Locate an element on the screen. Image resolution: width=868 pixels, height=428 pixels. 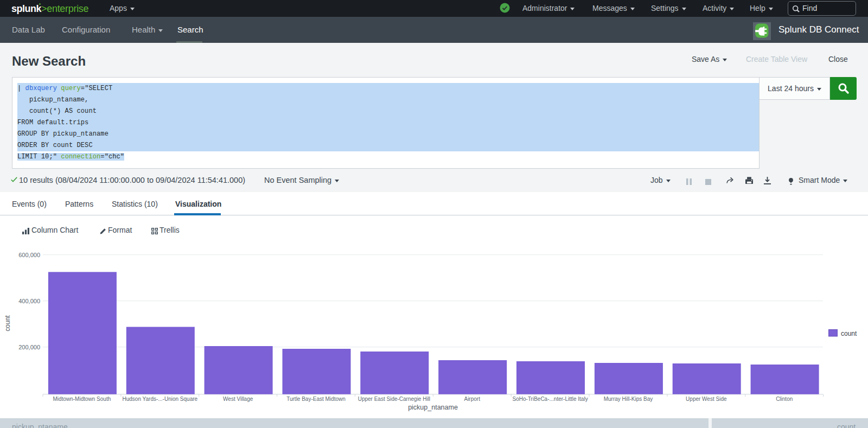
svg-text: pickup_ntaname is located at coordinates (433, 407).